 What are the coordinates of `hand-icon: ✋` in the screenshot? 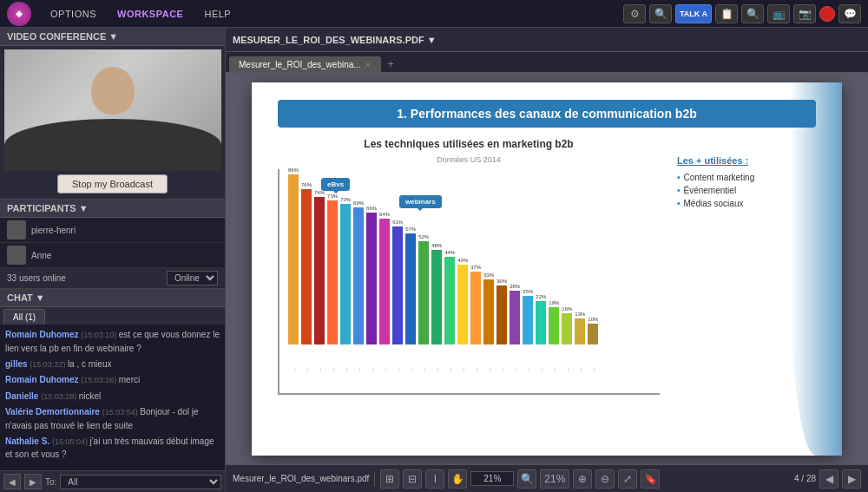 It's located at (457, 479).